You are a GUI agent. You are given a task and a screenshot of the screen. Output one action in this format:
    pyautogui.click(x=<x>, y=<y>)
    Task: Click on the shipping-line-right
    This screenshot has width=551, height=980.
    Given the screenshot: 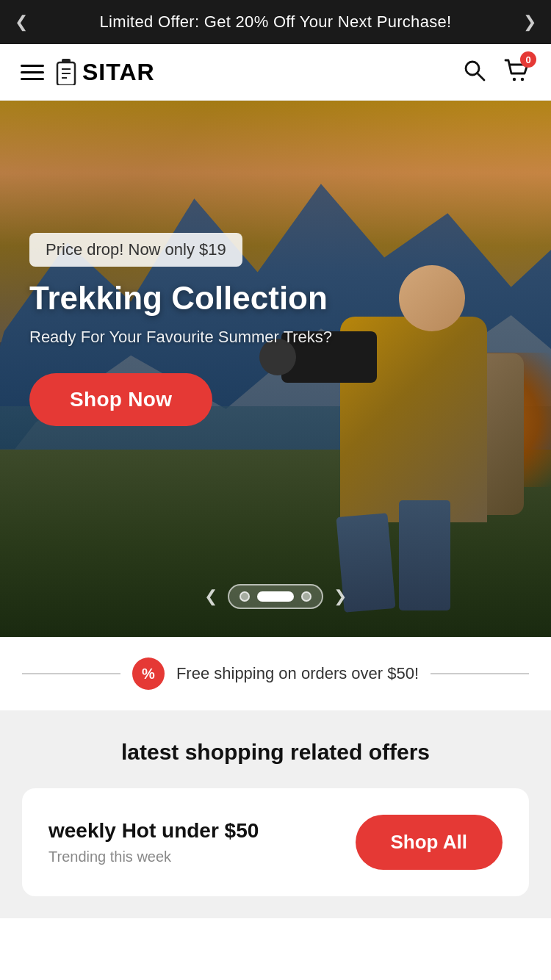 What is the action you would take?
    pyautogui.click(x=480, y=674)
    